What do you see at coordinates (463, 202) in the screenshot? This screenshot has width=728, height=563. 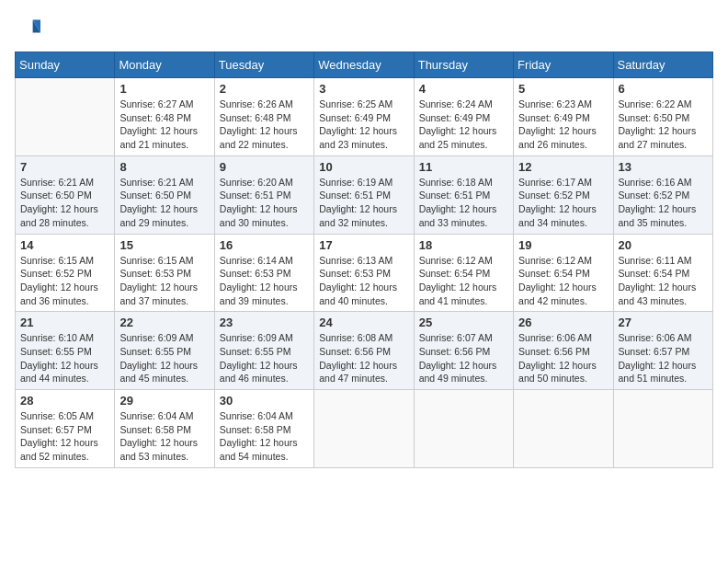 I see `day-info: Sunrise: 6:18 AM Sunset: 6:51 PM Dayligh…` at bounding box center [463, 202].